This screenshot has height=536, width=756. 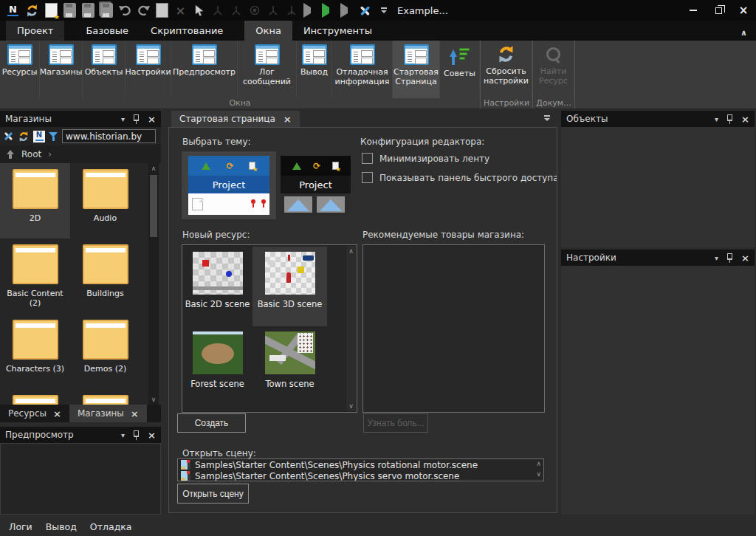 I want to click on run-icon, so click(x=310, y=10).